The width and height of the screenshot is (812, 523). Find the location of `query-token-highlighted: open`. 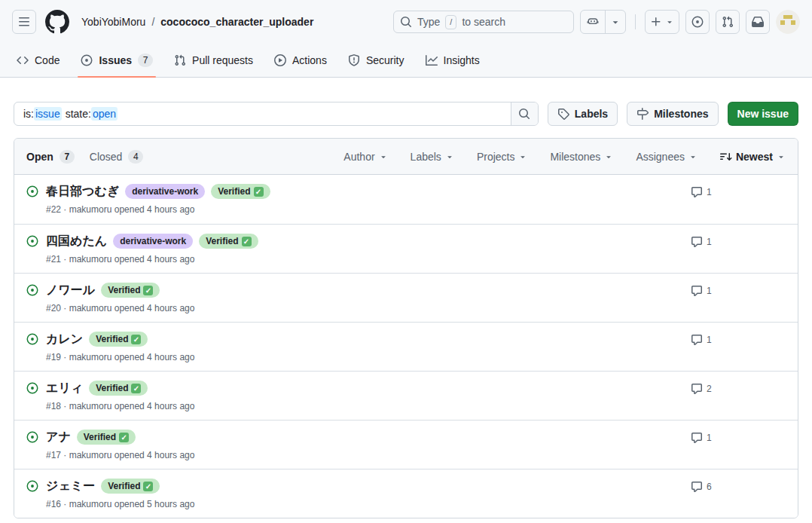

query-token-highlighted: open is located at coordinates (104, 114).